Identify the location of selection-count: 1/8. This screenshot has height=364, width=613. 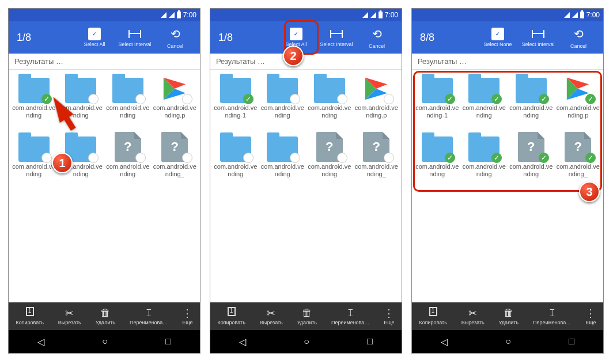
(24, 38).